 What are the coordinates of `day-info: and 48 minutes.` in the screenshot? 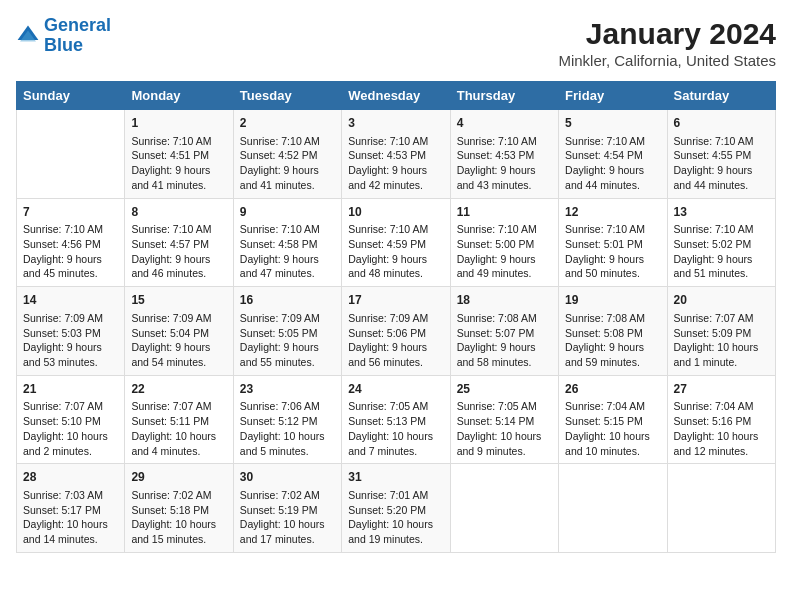 It's located at (396, 274).